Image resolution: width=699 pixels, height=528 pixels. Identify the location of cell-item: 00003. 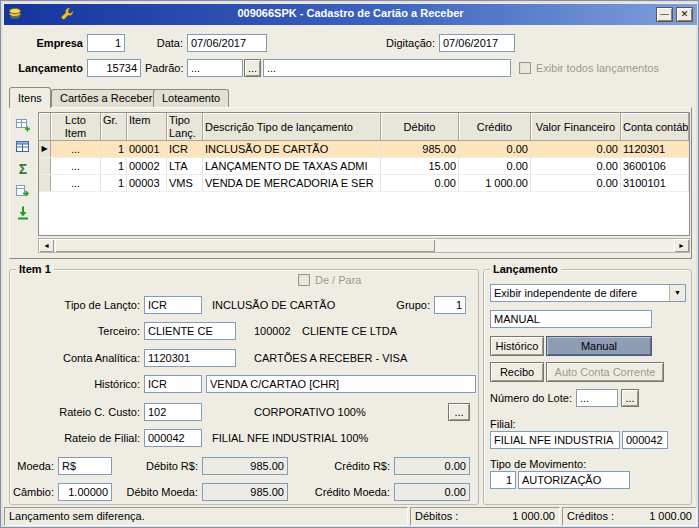
(147, 183).